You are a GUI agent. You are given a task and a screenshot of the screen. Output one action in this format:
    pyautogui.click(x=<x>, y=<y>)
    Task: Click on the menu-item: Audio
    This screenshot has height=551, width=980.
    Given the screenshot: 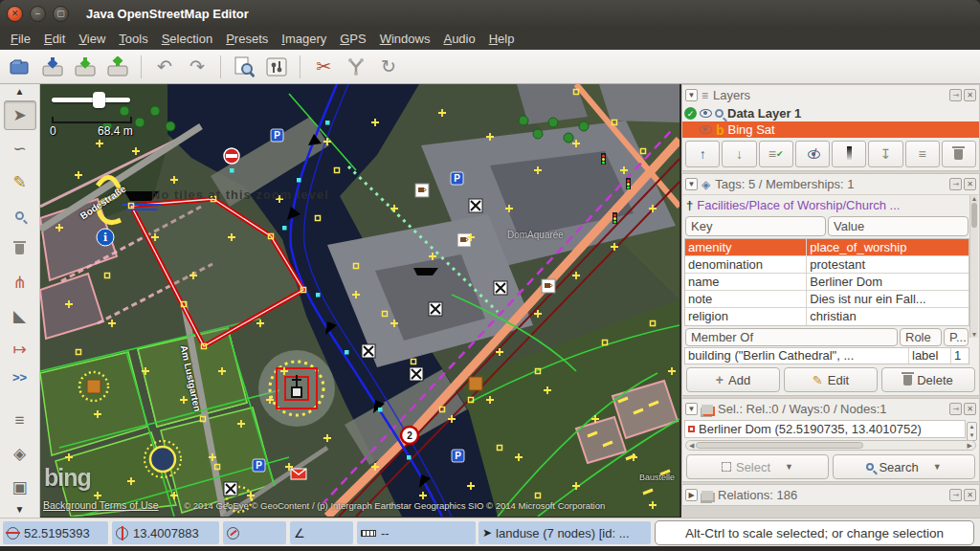 What is the action you would take?
    pyautogui.click(x=459, y=38)
    